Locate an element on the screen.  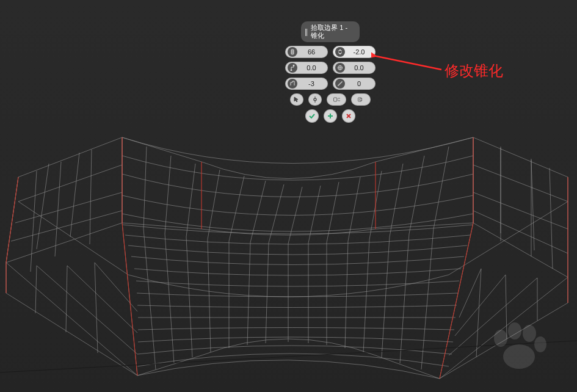
steps-field: 0 is located at coordinates (354, 84).